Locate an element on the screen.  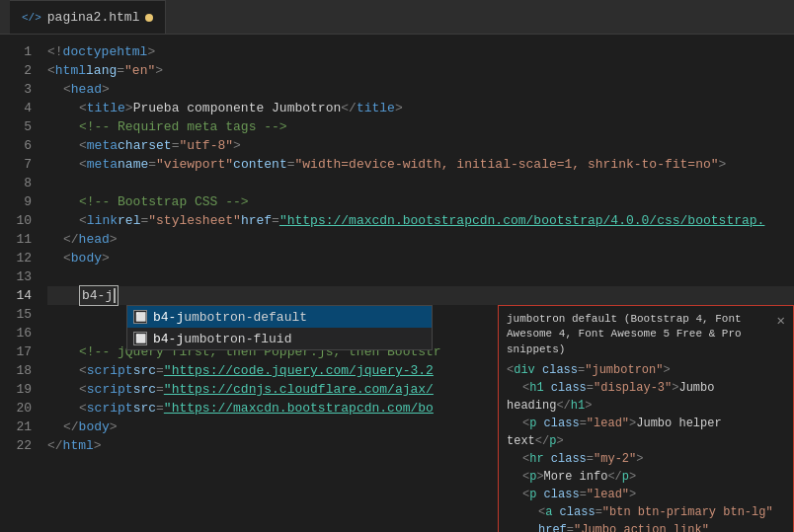
code-line-14: b4-j is located at coordinates (421, 296).